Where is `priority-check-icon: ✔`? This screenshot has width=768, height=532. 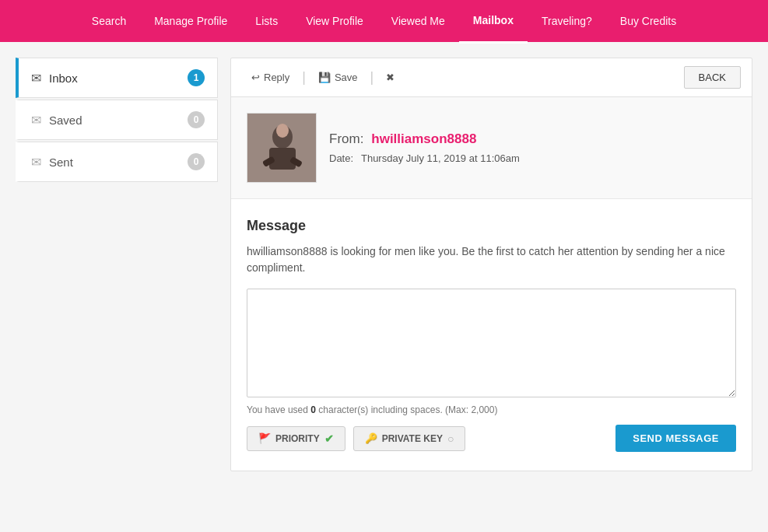
priority-check-icon: ✔ is located at coordinates (329, 439).